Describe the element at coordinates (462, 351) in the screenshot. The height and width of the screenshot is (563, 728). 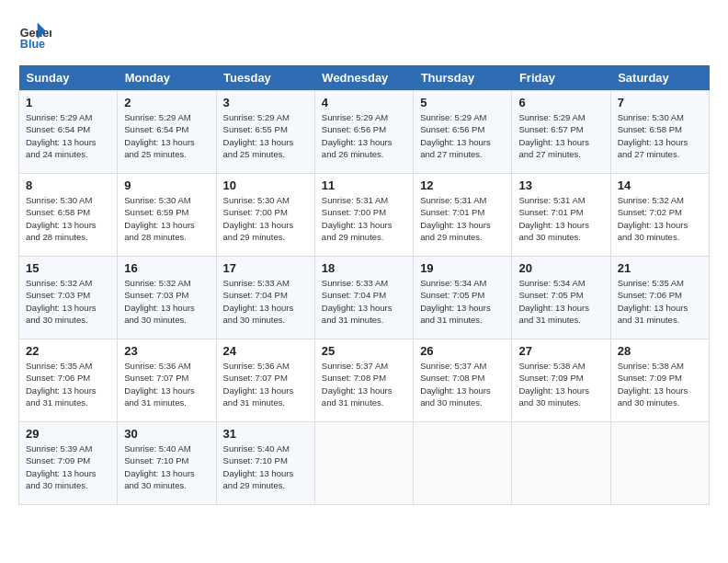
I see `day-number: 26` at that location.